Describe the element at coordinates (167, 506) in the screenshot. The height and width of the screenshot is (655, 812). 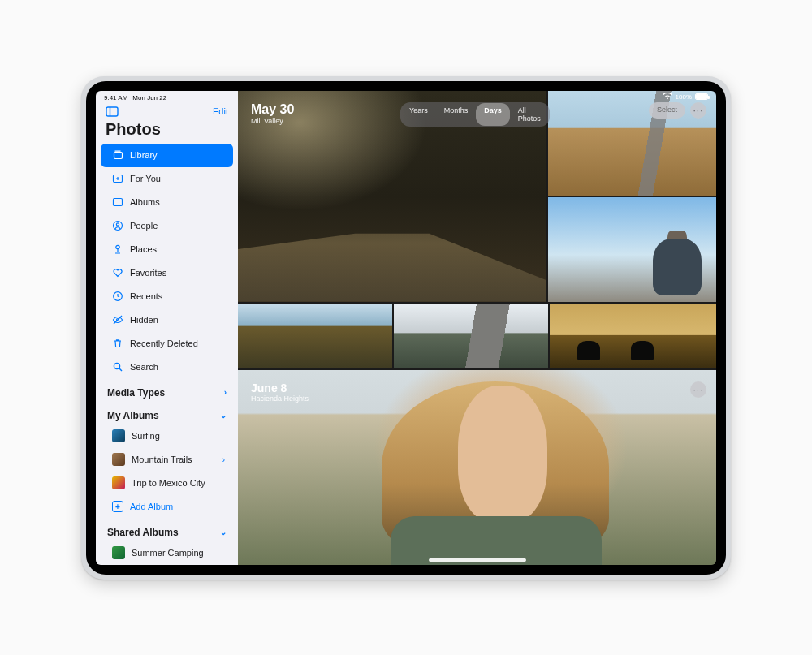
I see `add-album-button: + Add Album` at that location.